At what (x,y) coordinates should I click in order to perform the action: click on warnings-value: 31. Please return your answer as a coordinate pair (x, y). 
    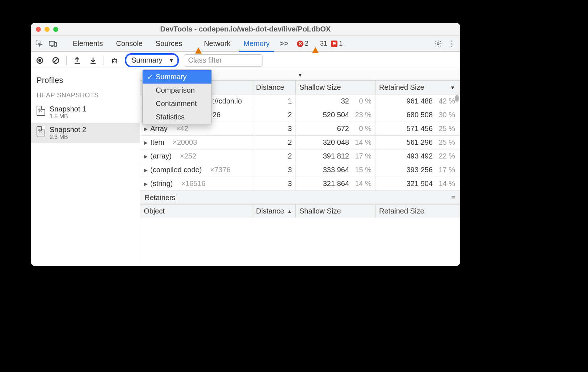
    Looking at the image, I should click on (324, 43).